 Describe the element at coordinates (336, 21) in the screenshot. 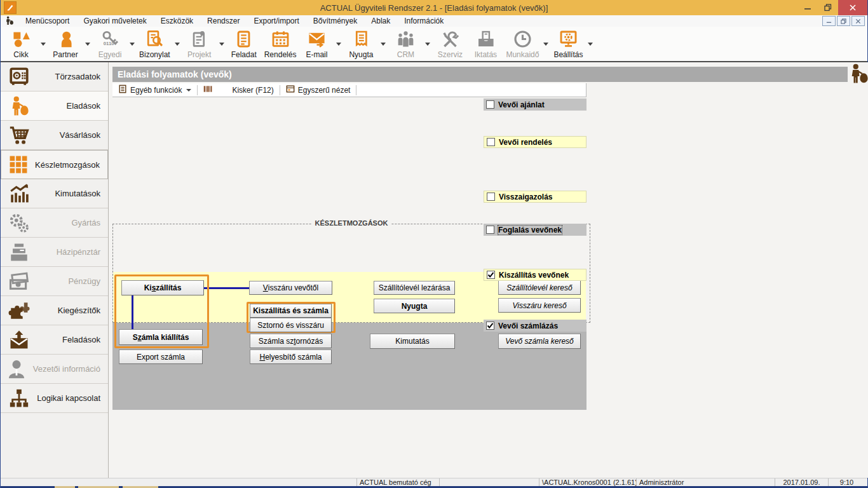

I see `menu-b-v-tm-nyek: Bővítmények` at that location.